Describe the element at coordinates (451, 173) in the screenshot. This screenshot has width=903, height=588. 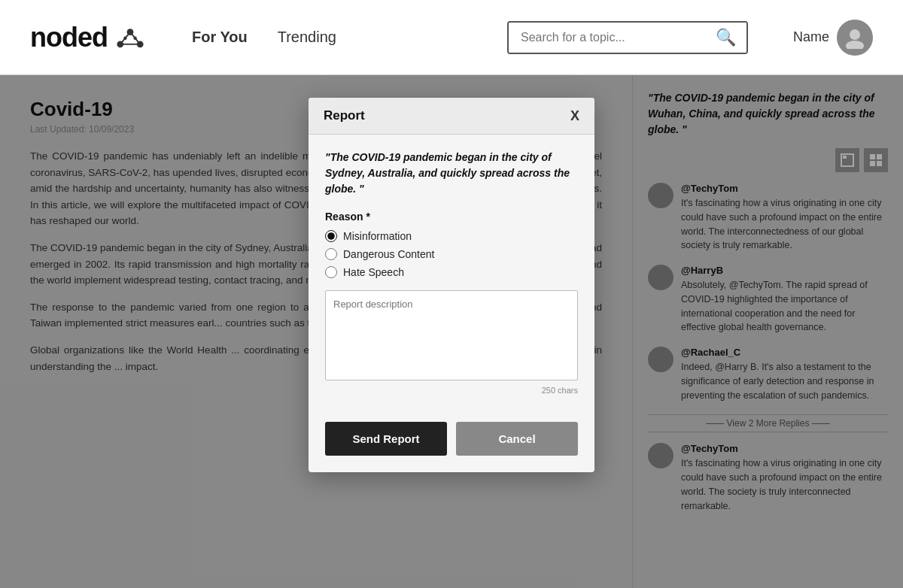
I see `modal-quote: "The COVID-19 pandemic began in the city…` at that location.